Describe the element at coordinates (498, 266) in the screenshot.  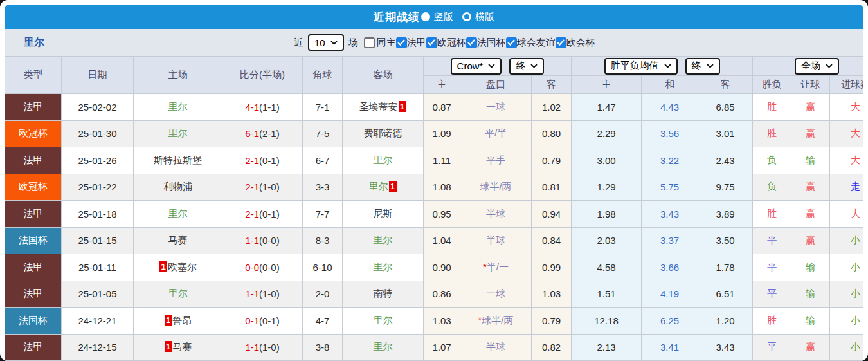
I see `handicap-line-text: 半/一` at that location.